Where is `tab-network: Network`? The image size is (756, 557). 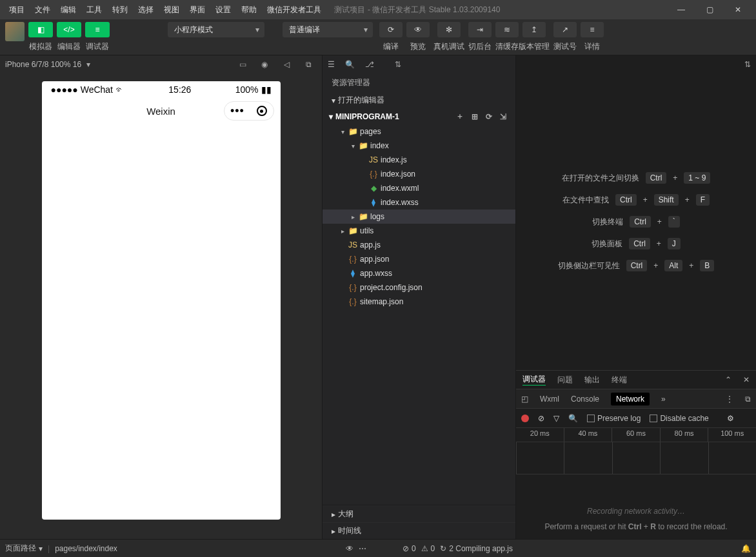
tab-network: Network is located at coordinates (630, 399).